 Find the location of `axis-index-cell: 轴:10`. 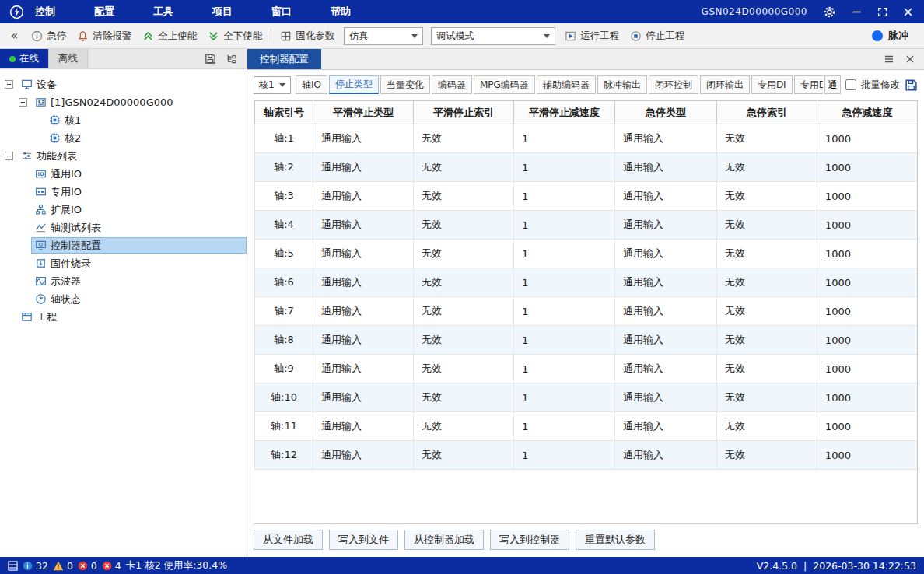

axis-index-cell: 轴:10 is located at coordinates (285, 398).